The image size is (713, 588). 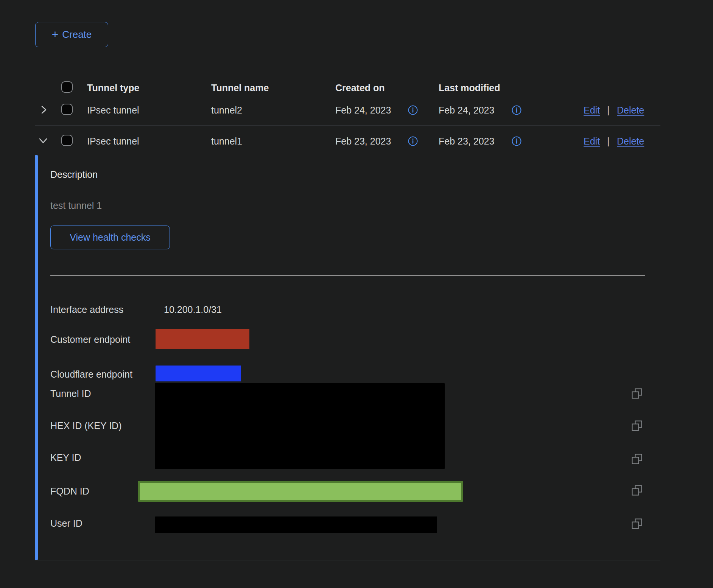 I want to click on customer-endpoint-redaction, so click(x=202, y=339).